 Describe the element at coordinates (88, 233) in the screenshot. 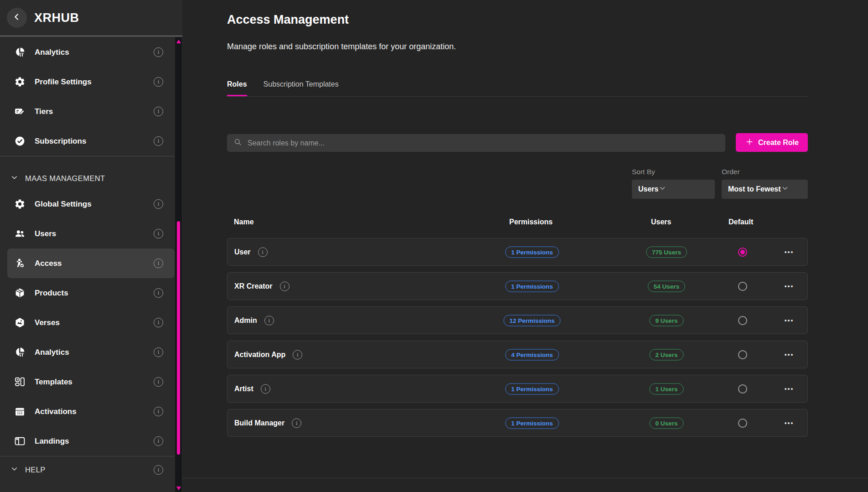

I see `sidebar-item-users: Users` at that location.